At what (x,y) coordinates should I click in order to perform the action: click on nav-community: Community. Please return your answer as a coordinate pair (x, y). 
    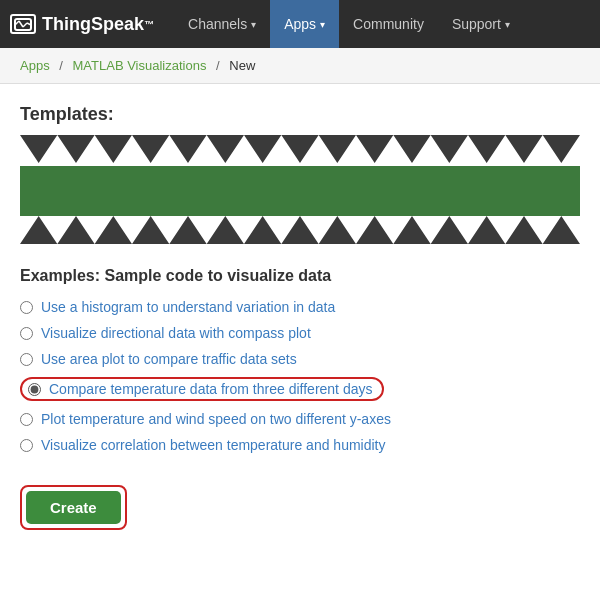
    Looking at the image, I should click on (388, 24).